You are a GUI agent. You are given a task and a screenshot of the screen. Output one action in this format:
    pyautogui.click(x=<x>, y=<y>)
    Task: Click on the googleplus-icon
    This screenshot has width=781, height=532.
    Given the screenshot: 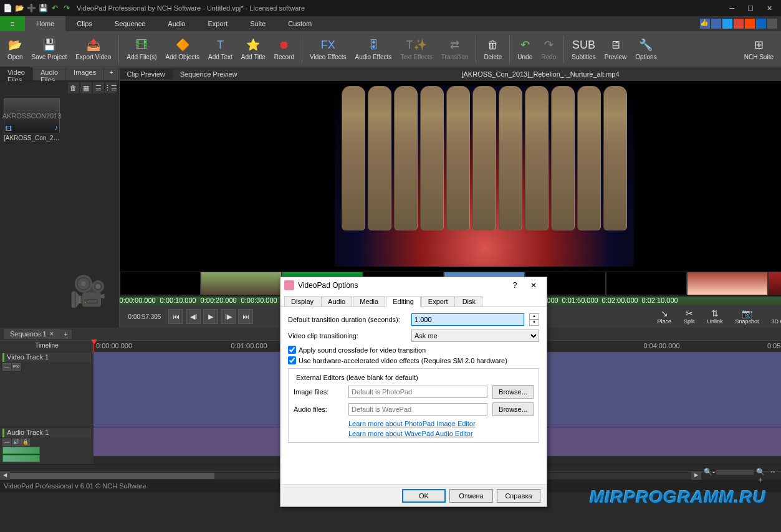 What is the action you would take?
    pyautogui.click(x=739, y=24)
    